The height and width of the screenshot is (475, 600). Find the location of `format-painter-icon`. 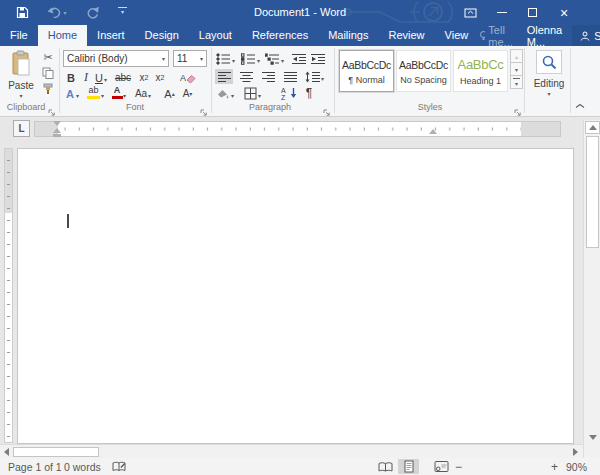

format-painter-icon is located at coordinates (48, 88).